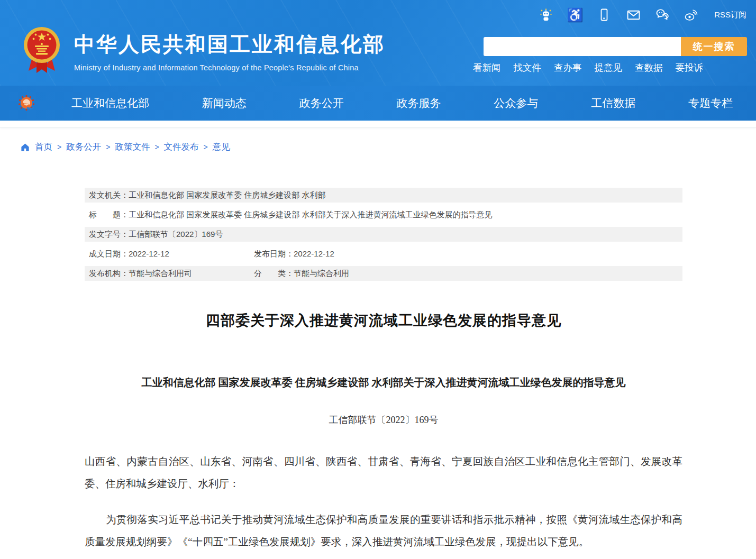  I want to click on national-emblem-icon, so click(42, 51).